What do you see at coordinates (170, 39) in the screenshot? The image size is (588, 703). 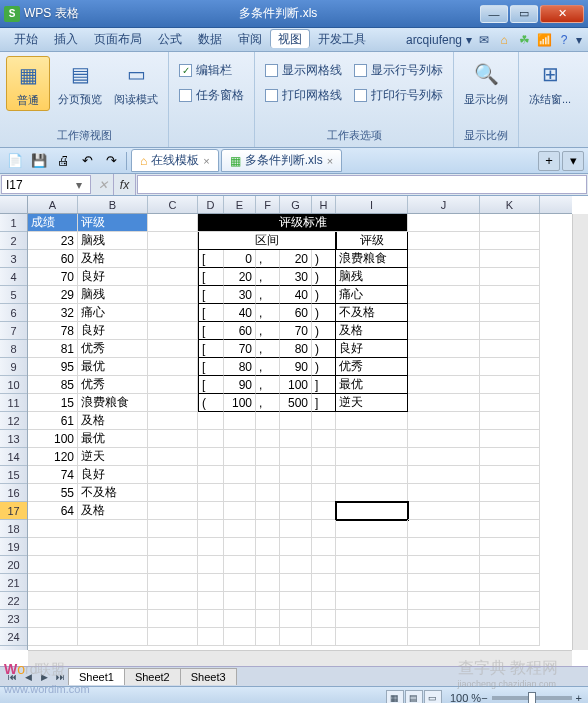 I see `menu-item: 公式` at bounding box center [170, 39].